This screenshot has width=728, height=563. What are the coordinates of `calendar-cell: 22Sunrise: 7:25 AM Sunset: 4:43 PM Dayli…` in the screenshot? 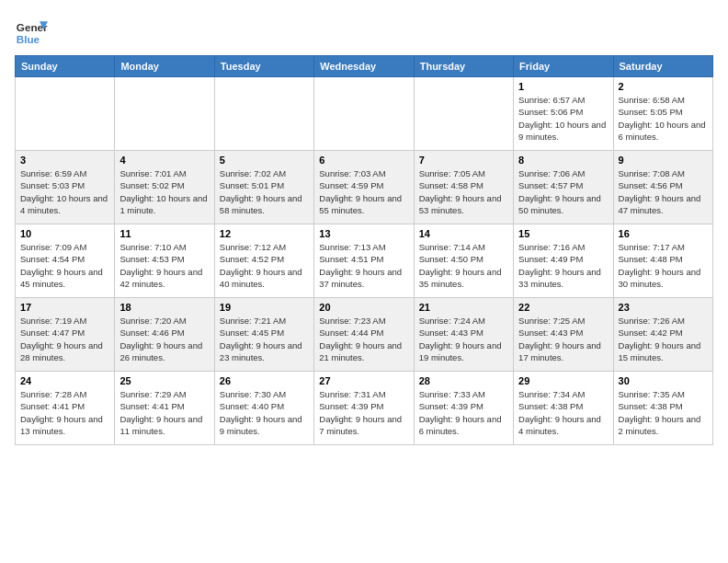 It's located at (563, 335).